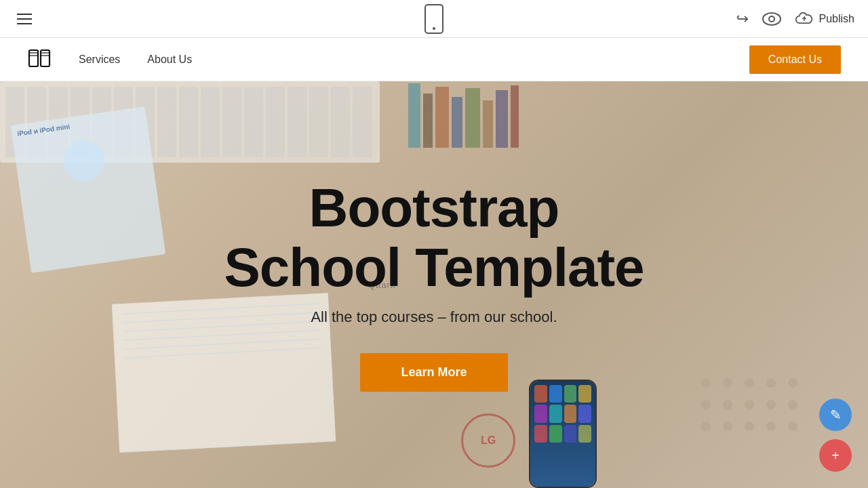  What do you see at coordinates (88, 190) in the screenshot?
I see `ipod-booklet: iPod и iPod mini` at bounding box center [88, 190].